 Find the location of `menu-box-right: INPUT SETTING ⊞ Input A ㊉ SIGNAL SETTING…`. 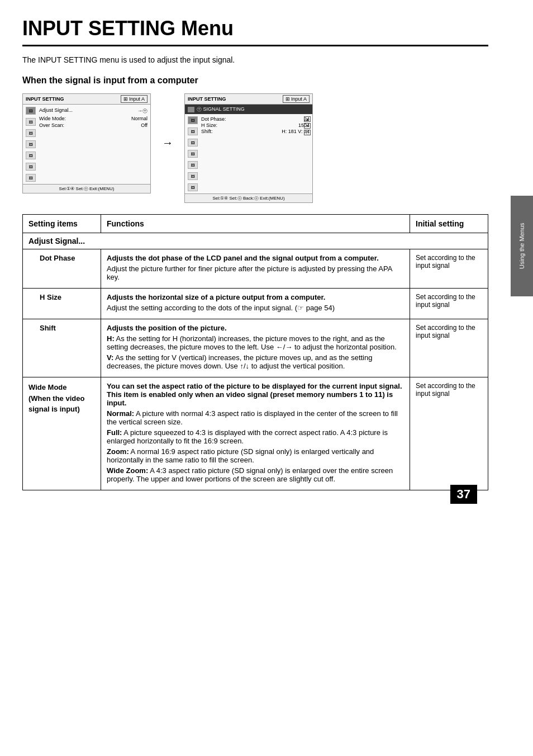

menu-box-right: INPUT SETTING ⊞ Input A ㊉ SIGNAL SETTING… is located at coordinates (249, 148).